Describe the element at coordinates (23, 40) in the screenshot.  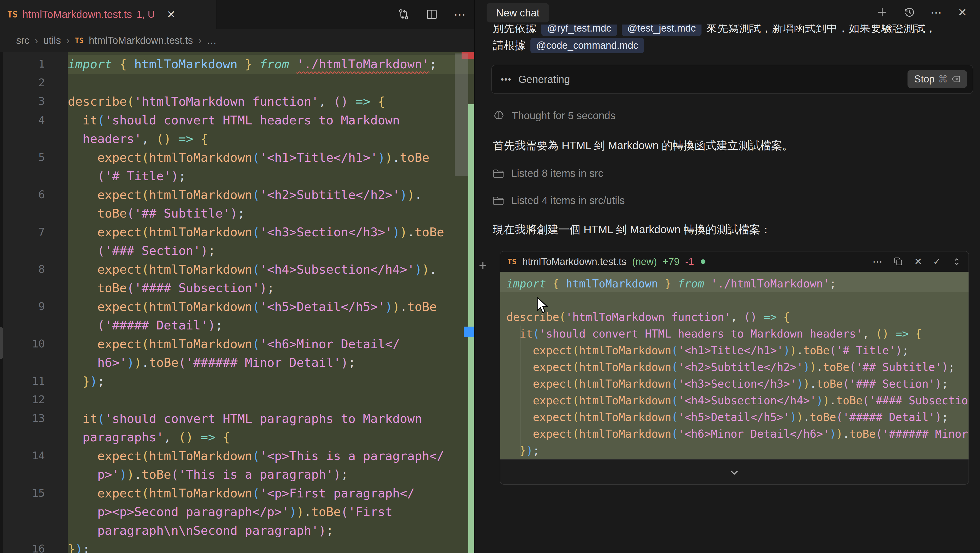
I see `breadcrumb-root: src` at that location.